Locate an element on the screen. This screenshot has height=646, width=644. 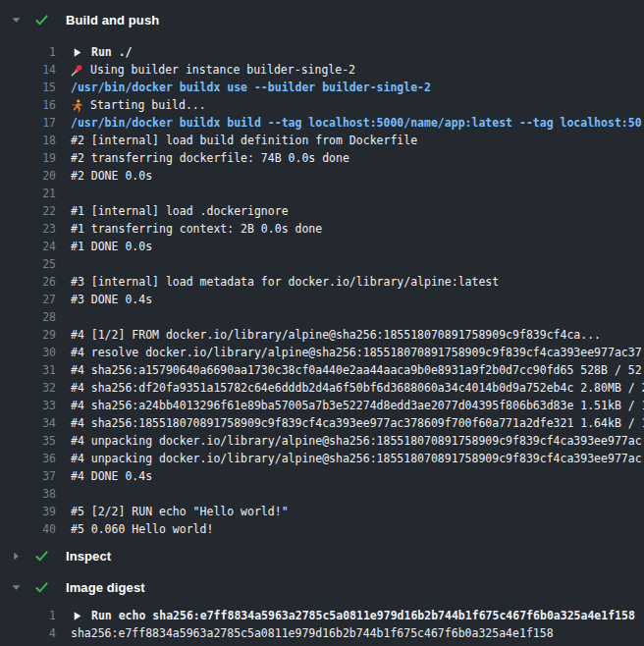
log-line: 16Starting build... is located at coordinates (322, 105).